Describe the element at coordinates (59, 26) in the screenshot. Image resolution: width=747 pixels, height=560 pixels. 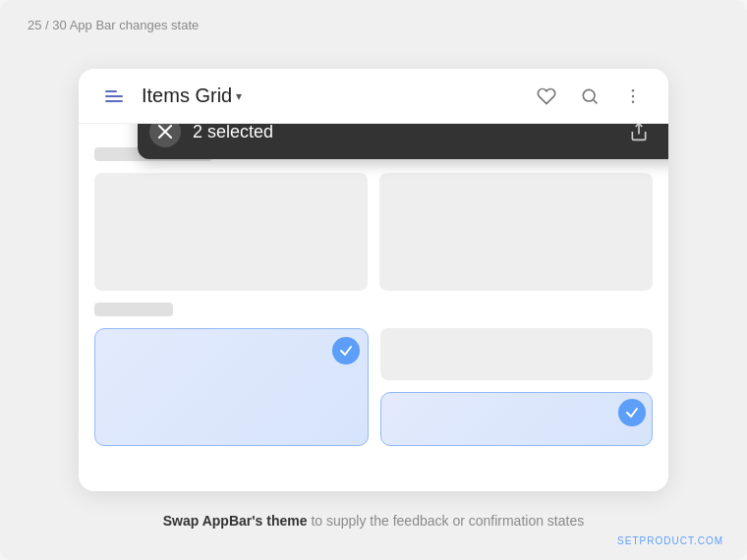
I see `total-label: 30` at that location.